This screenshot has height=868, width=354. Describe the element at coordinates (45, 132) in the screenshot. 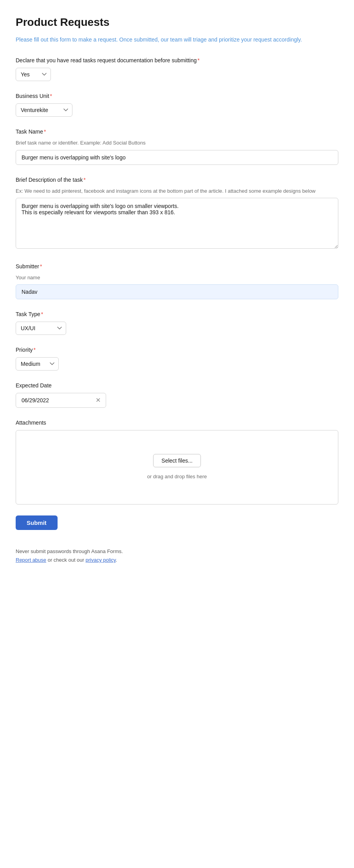

I see `task-name-required: *` at that location.